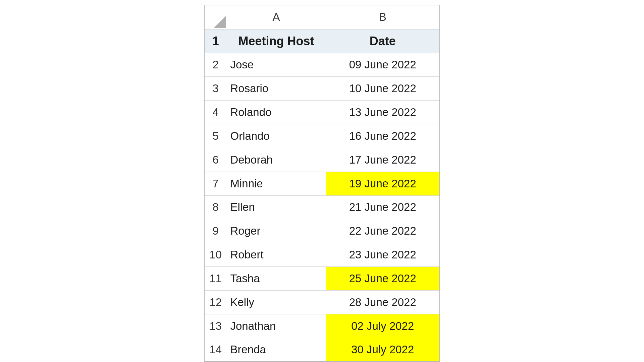 Image resolution: width=644 pixels, height=362 pixels. What do you see at coordinates (215, 41) in the screenshot?
I see `row-header-1: 1` at bounding box center [215, 41].